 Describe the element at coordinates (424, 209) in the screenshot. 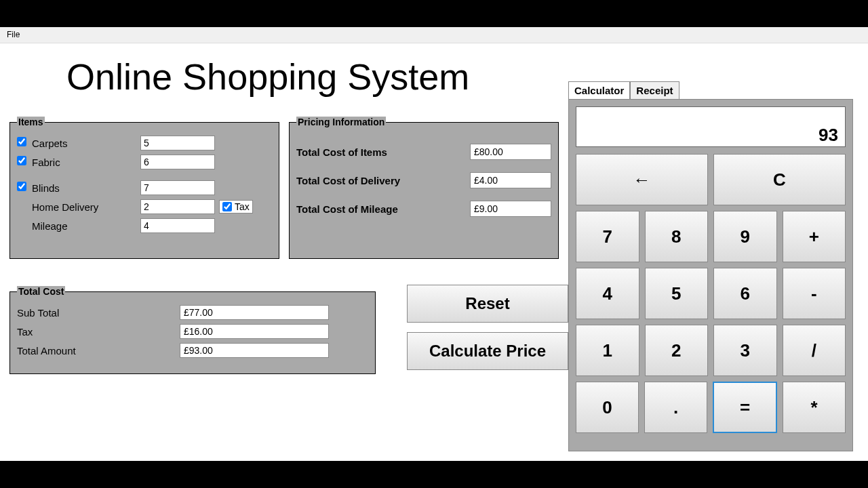

I see `total-mileage-row: Total Cost of Mileage` at that location.